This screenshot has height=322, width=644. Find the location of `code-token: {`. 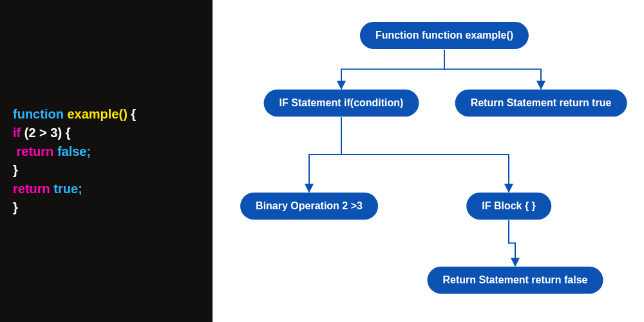

code-token: { is located at coordinates (131, 114).